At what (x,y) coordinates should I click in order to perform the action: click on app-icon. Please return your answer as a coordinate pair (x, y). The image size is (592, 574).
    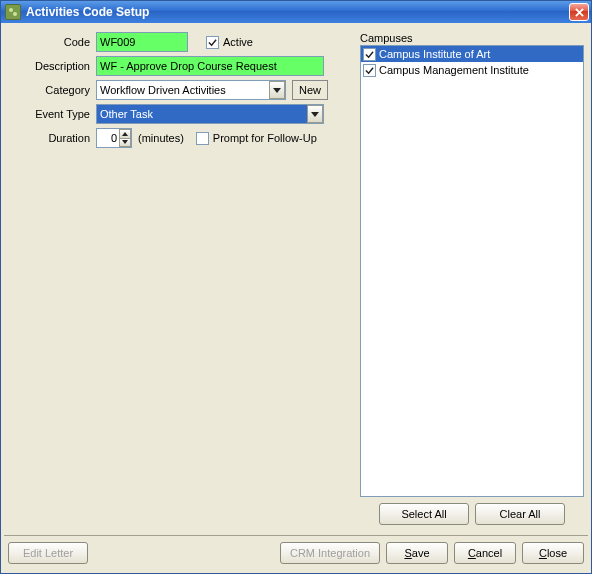
    Looking at the image, I should click on (13, 12).